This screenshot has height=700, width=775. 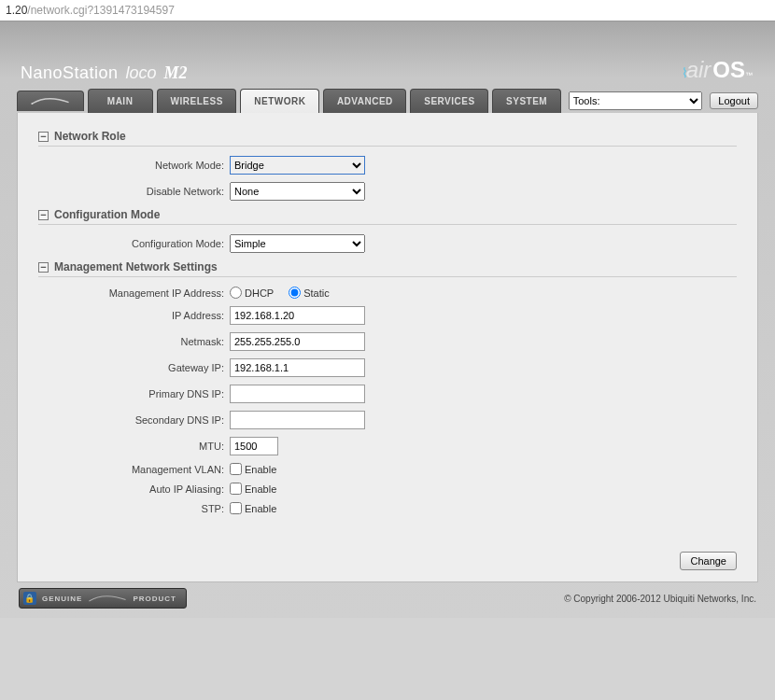 I want to click on netmask-label: Netmask:, so click(x=134, y=342).